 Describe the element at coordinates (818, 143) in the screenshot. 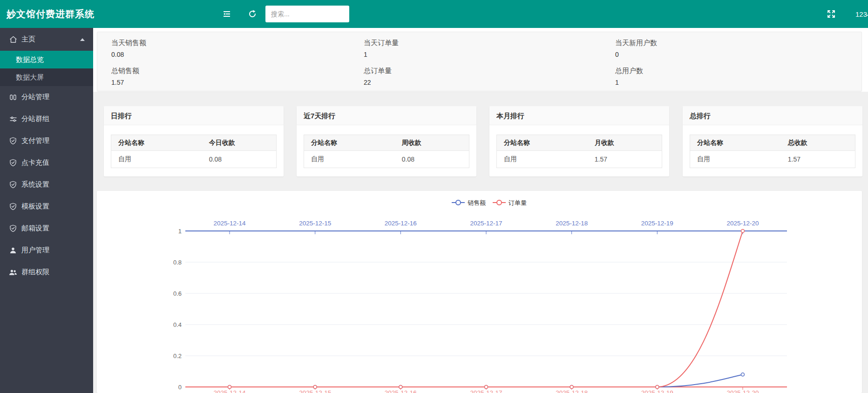

I see `column-header: 总收款` at that location.